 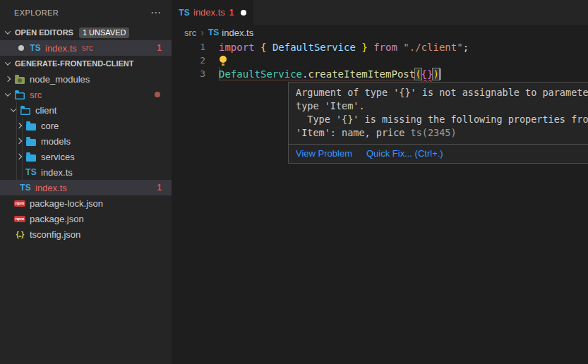 What do you see at coordinates (371, 47) in the screenshot?
I see `code-token` at bounding box center [371, 47].